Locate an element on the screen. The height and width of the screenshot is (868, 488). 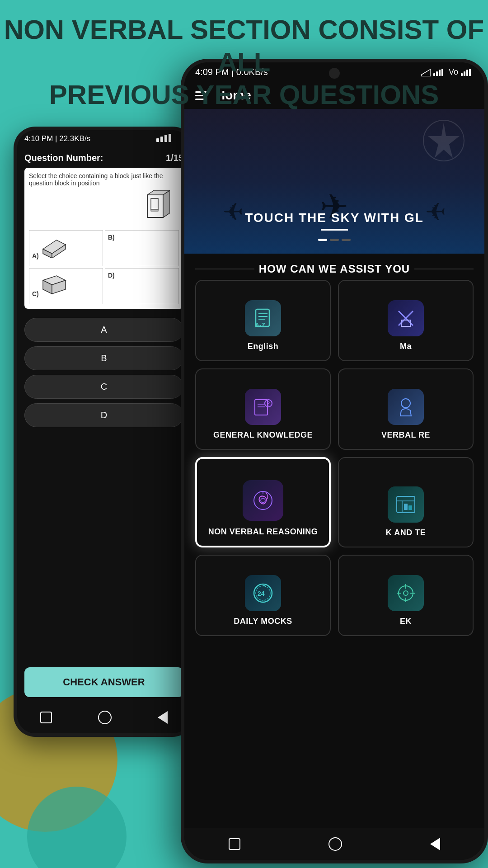
cards-row-1: A-Z English Ma is located at coordinates (334, 321).